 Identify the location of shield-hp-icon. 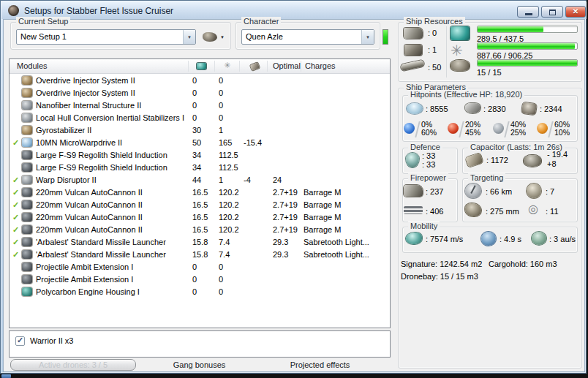
(415, 108).